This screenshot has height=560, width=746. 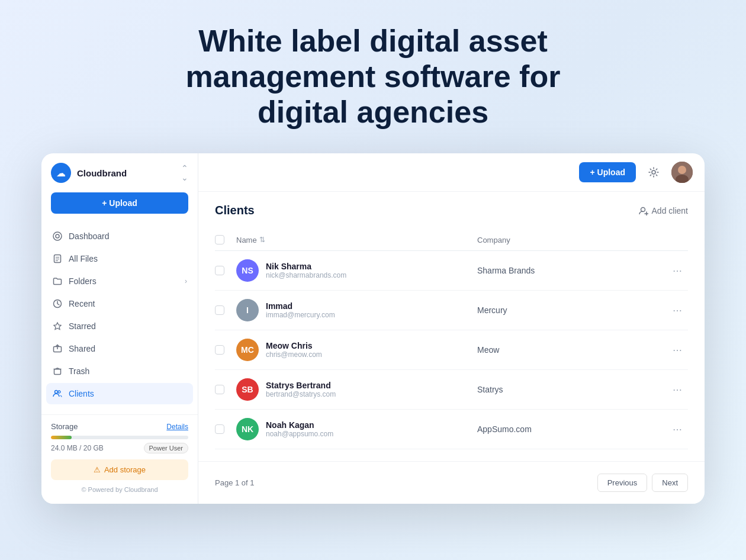 I want to click on sidebar-item-trash: Trash, so click(x=120, y=371).